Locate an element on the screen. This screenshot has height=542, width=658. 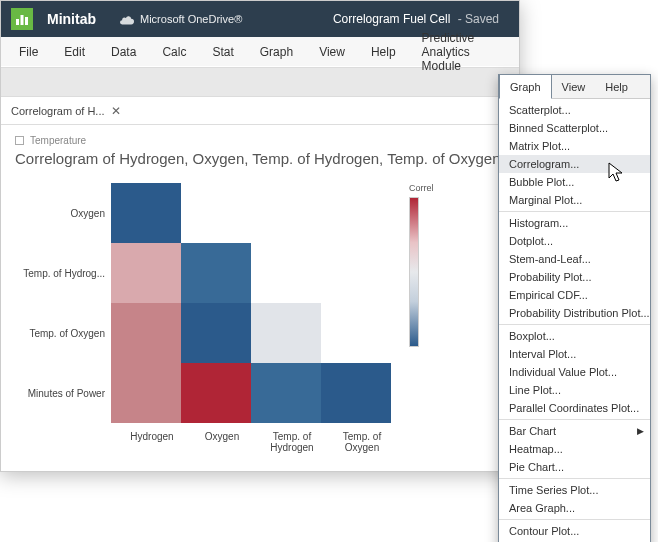
legend-title: Correl is located at coordinates (422, 188).